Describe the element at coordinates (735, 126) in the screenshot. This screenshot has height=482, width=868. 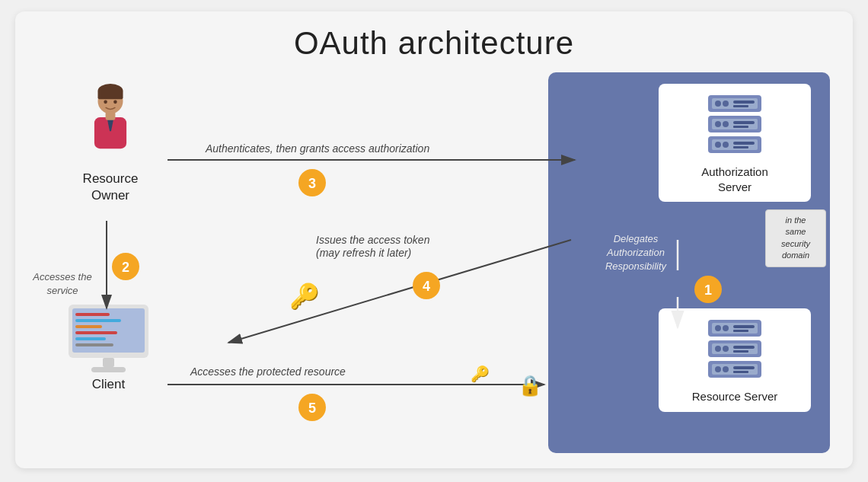
I see `auth-server-icon` at that location.